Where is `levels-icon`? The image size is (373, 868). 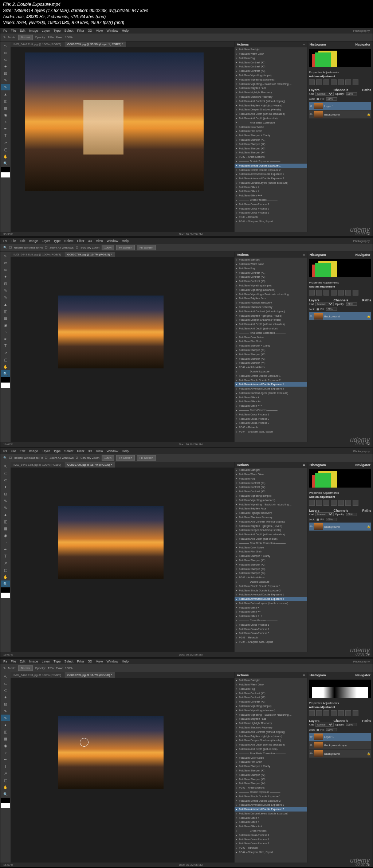 levels-icon is located at coordinates (319, 82).